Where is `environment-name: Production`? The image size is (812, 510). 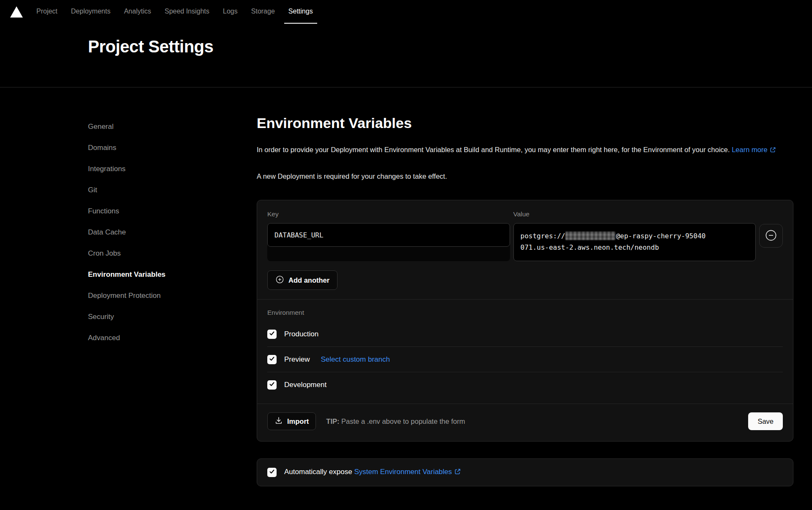
environment-name: Production is located at coordinates (301, 334).